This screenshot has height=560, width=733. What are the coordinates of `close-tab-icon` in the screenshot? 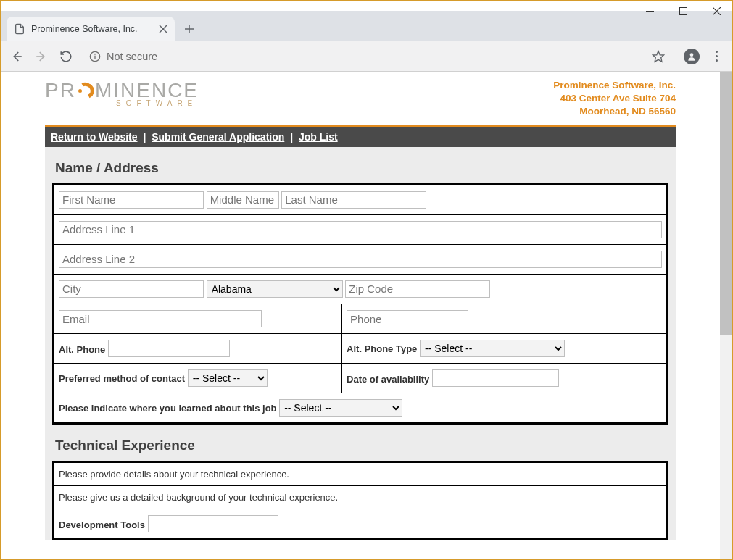 It's located at (163, 29).